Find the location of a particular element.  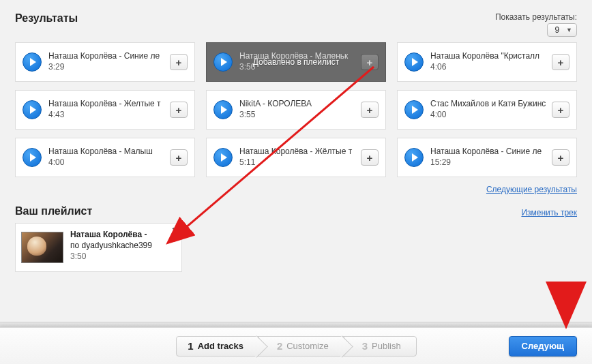

chevron-down-icon: ▼ is located at coordinates (569, 30).